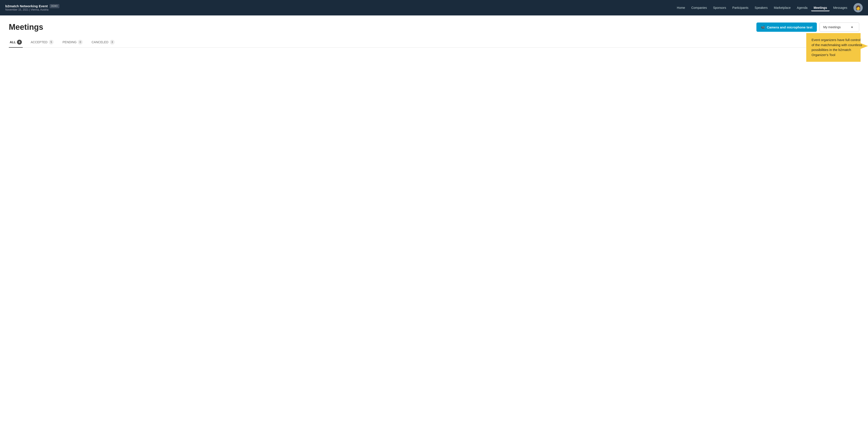 Image resolution: width=868 pixels, height=437 pixels. I want to click on nav-item-home: Home, so click(681, 7).